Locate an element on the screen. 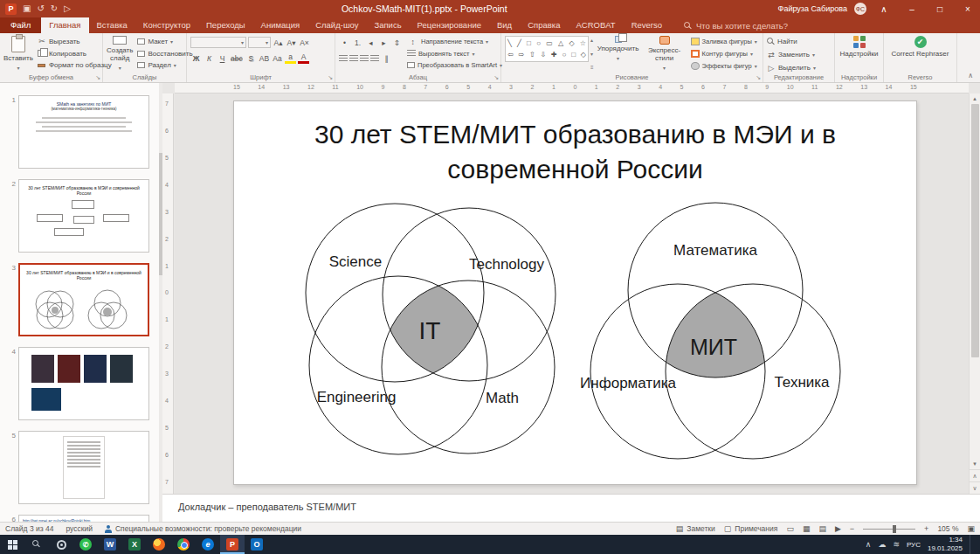 The height and width of the screenshot is (554, 980). taskbar-excel: X is located at coordinates (135, 544).